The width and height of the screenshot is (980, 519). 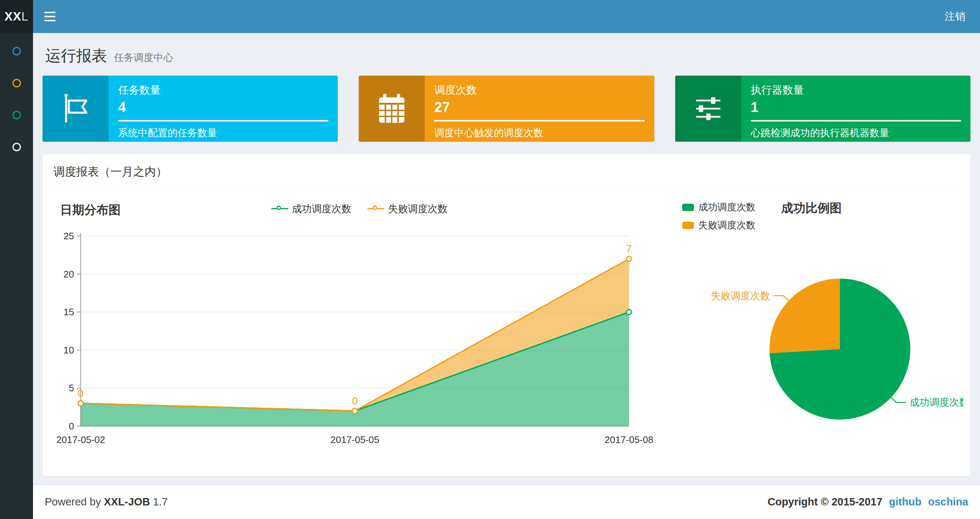 What do you see at coordinates (856, 133) in the screenshot?
I see `info-box-description: 心跳检测成功的执行器机器数量` at bounding box center [856, 133].